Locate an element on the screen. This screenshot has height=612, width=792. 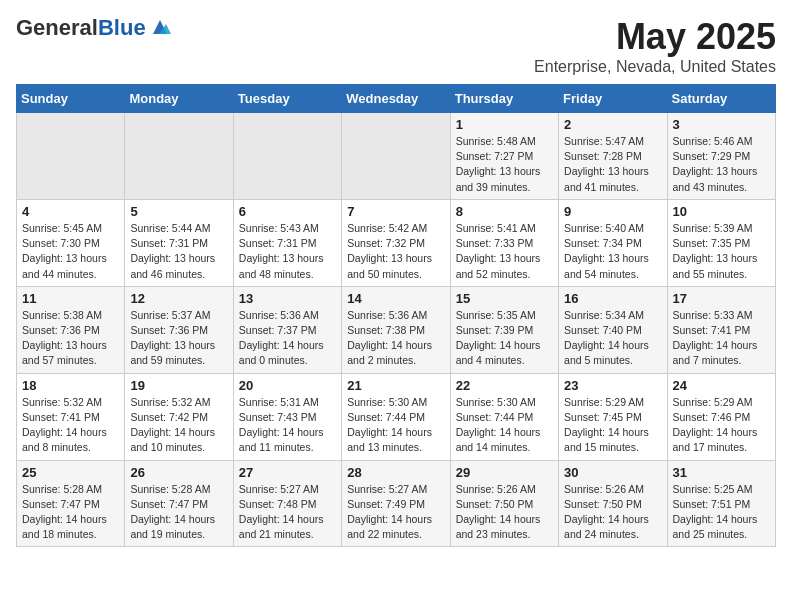
day-number: 5 is located at coordinates (178, 212).